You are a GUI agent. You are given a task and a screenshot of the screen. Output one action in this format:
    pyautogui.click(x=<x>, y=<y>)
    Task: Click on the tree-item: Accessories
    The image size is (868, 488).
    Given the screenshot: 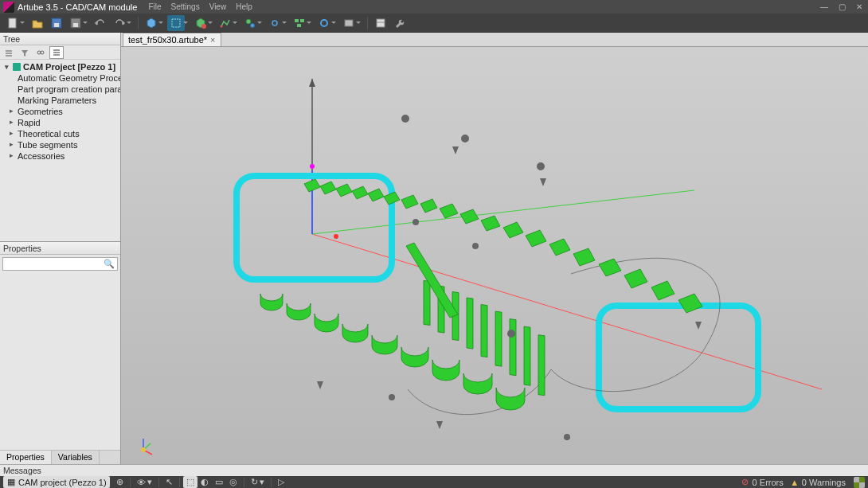 What is the action you would take?
    pyautogui.click(x=61, y=156)
    